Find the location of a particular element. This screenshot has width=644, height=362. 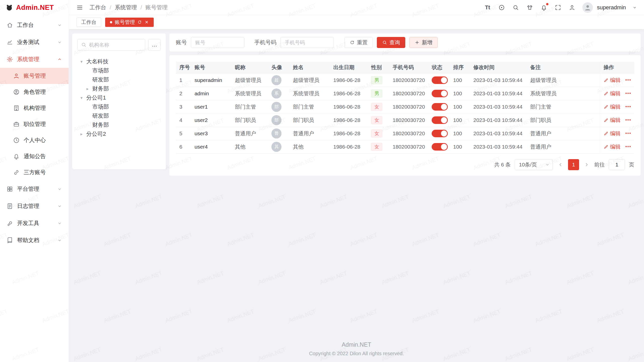

reset-button: 重置 is located at coordinates (359, 42).